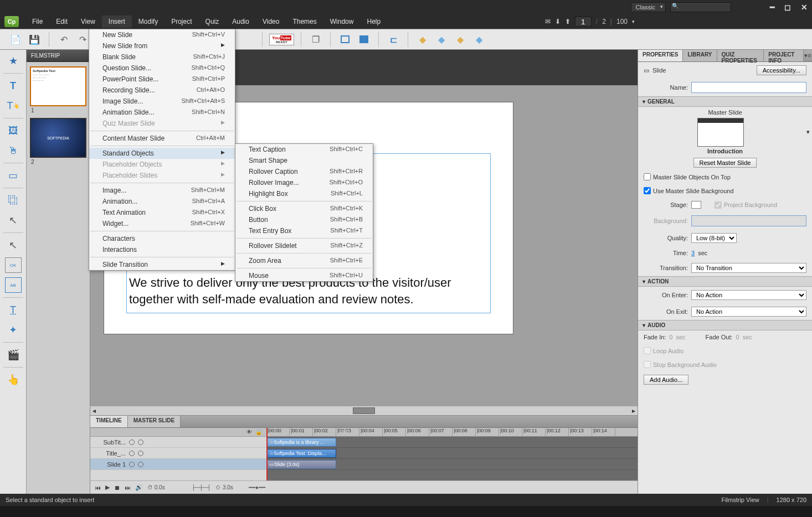 The image size is (812, 517). I want to click on clip-title: ☆ Softpedia Test :Displa..., so click(301, 453).